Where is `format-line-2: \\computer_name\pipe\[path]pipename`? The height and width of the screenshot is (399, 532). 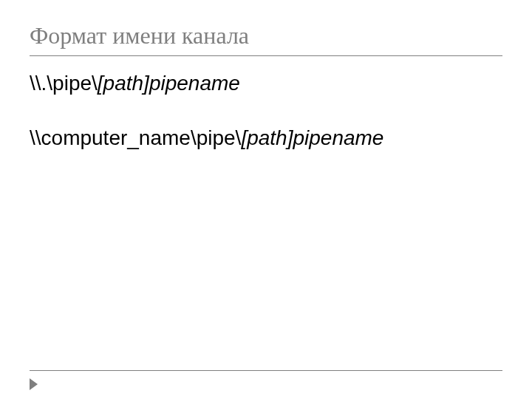
format-line-2: \\computer_name\pipe\[path]pipename is located at coordinates (266, 138).